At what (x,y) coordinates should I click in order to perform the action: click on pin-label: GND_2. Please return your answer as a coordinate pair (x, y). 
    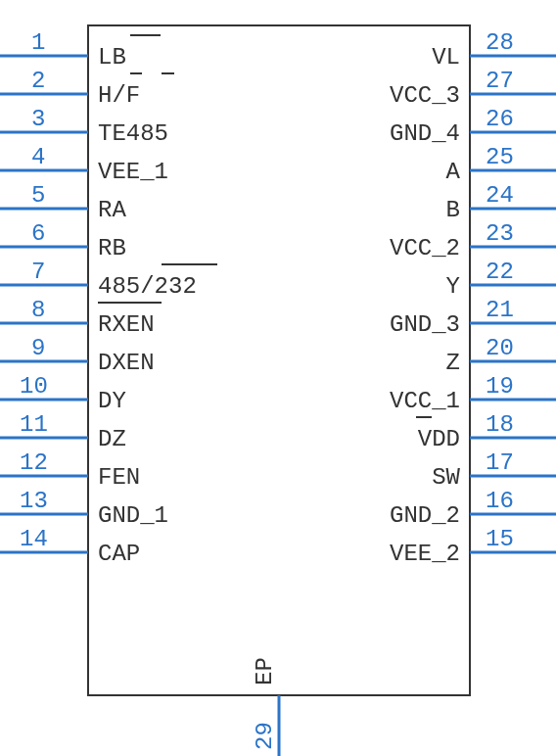
    Looking at the image, I should click on (425, 515).